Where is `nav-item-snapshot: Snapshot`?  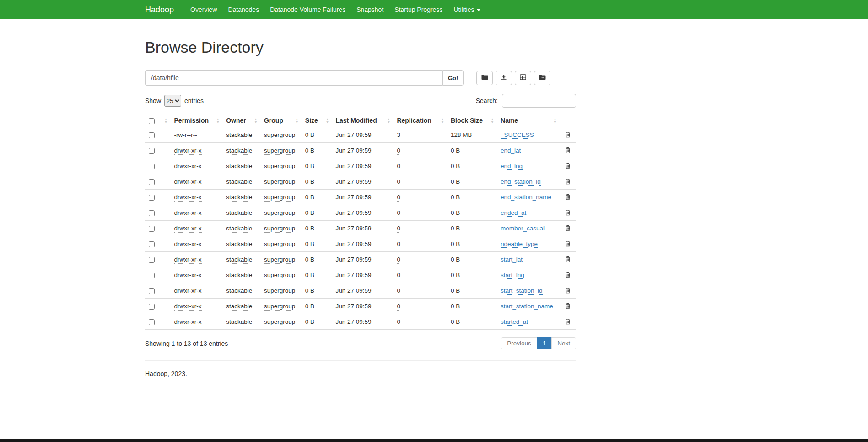
nav-item-snapshot: Snapshot is located at coordinates (370, 10).